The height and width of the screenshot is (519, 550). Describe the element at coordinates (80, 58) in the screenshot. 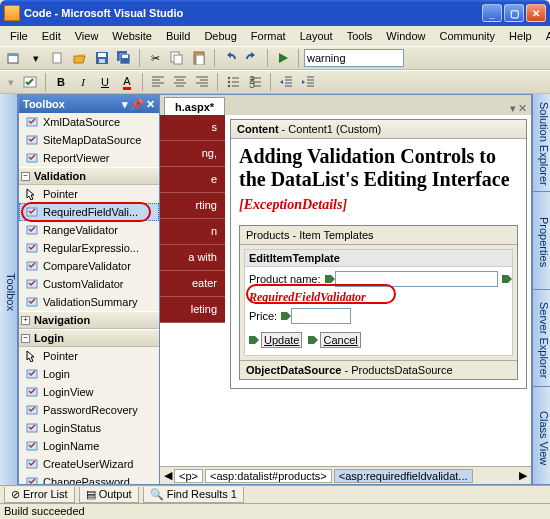

I see `open-button` at that location.